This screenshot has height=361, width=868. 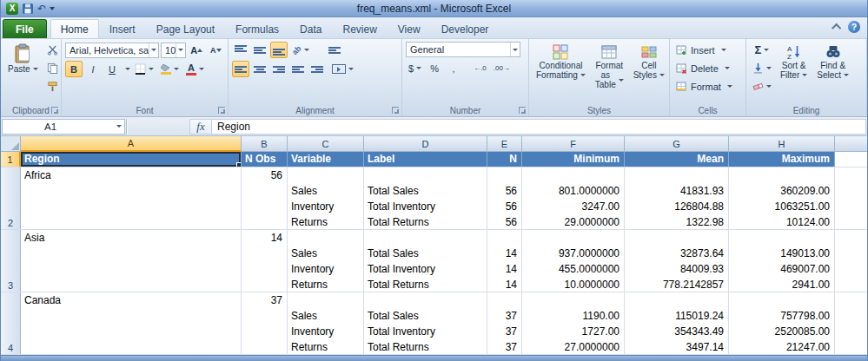 I want to click on tab-developer: Developer, so click(x=466, y=29).